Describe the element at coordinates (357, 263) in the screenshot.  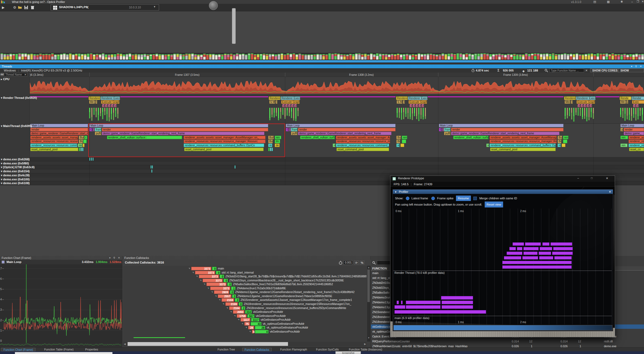
I see `refresh-icon: ⟳` at that location.